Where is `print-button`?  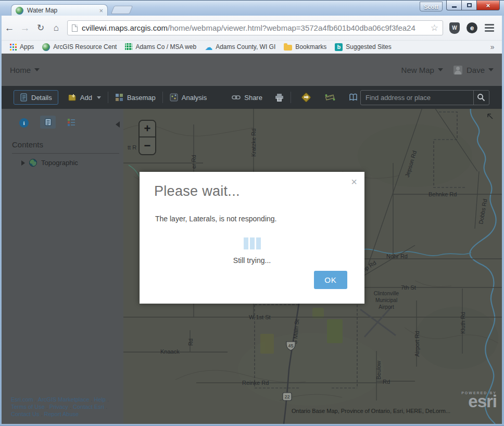 print-button is located at coordinates (279, 98).